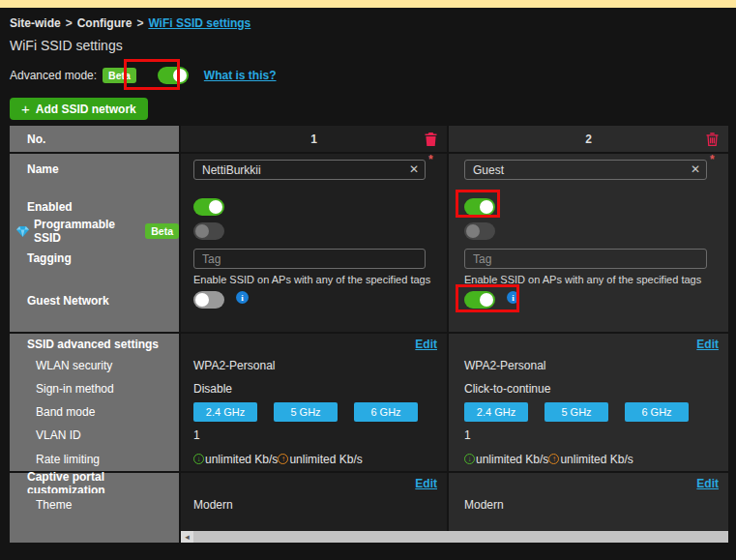 This screenshot has height=560, width=736. What do you see at coordinates (708, 484) in the screenshot?
I see `edit-captive-link-2: Edit` at bounding box center [708, 484].